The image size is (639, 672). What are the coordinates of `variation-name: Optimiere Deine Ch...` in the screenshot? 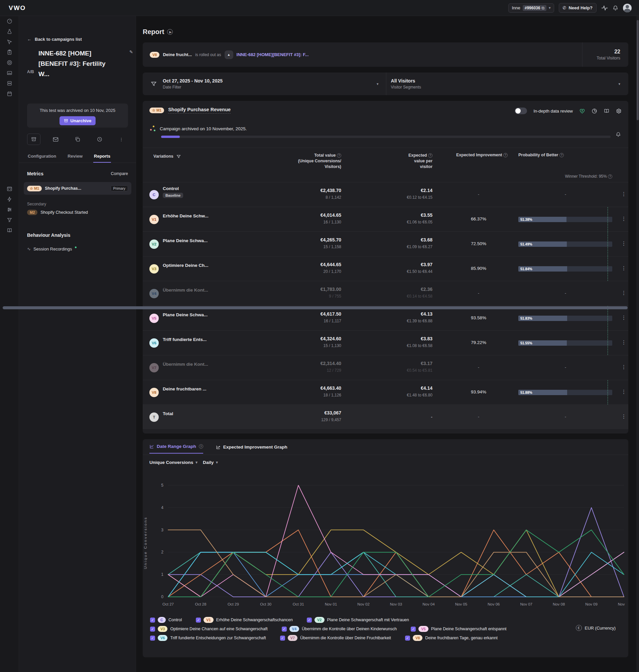 It's located at (186, 266).